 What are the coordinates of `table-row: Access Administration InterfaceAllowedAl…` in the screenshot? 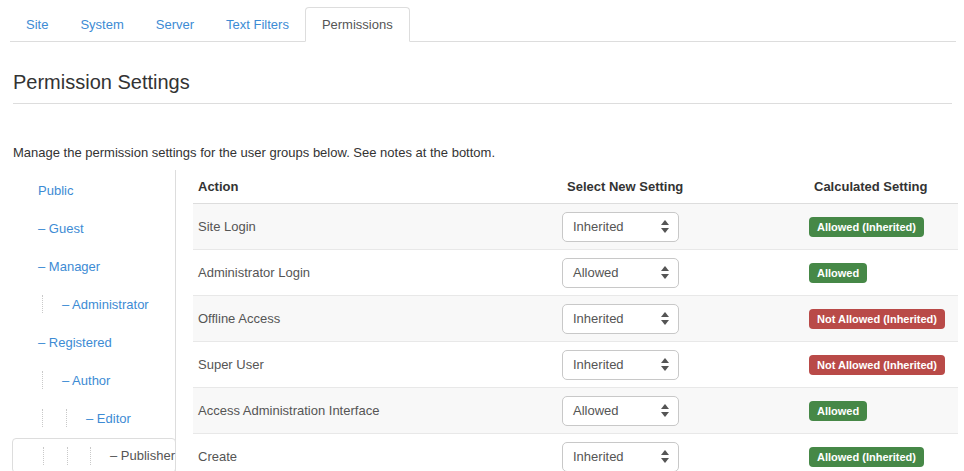 It's located at (576, 411).